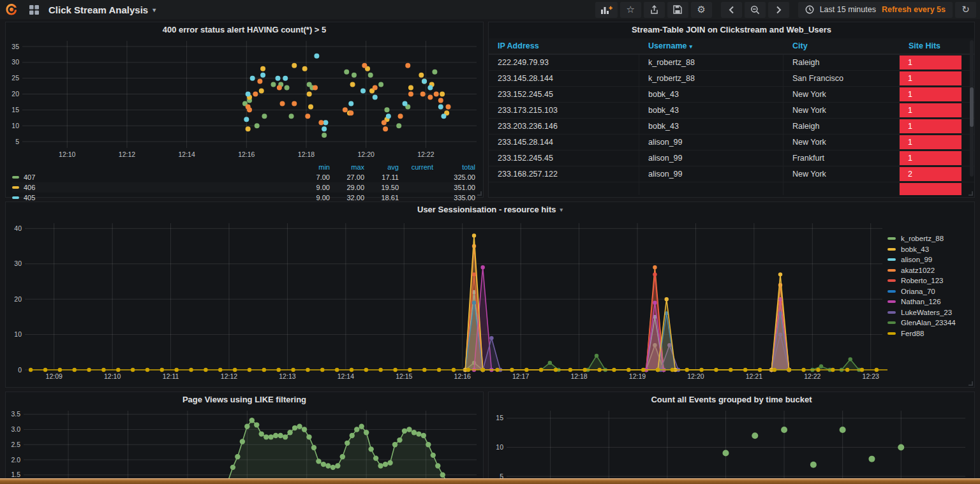 This screenshot has width=980, height=484. I want to click on svg-text: 40, so click(18, 228).